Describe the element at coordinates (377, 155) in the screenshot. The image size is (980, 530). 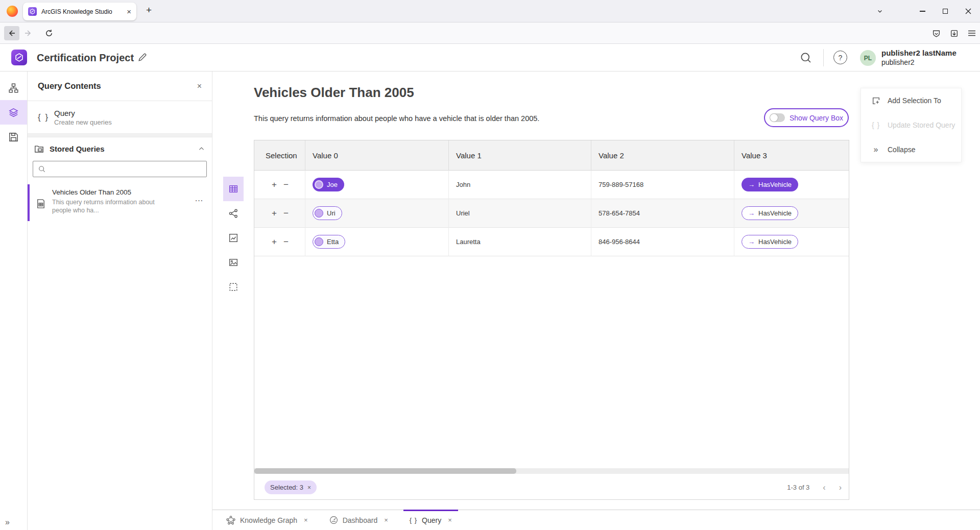
I see `column-header: Value 0` at that location.